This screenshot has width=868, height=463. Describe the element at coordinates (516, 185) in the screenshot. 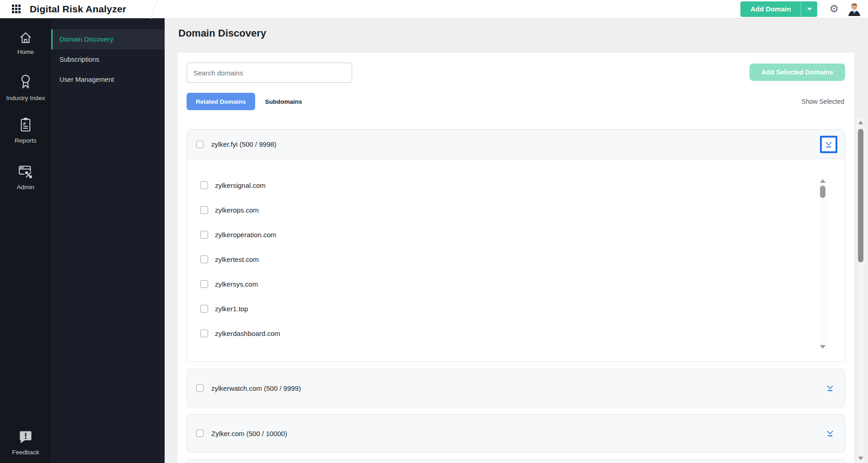

I see `list-item: zylkersignal.com` at that location.